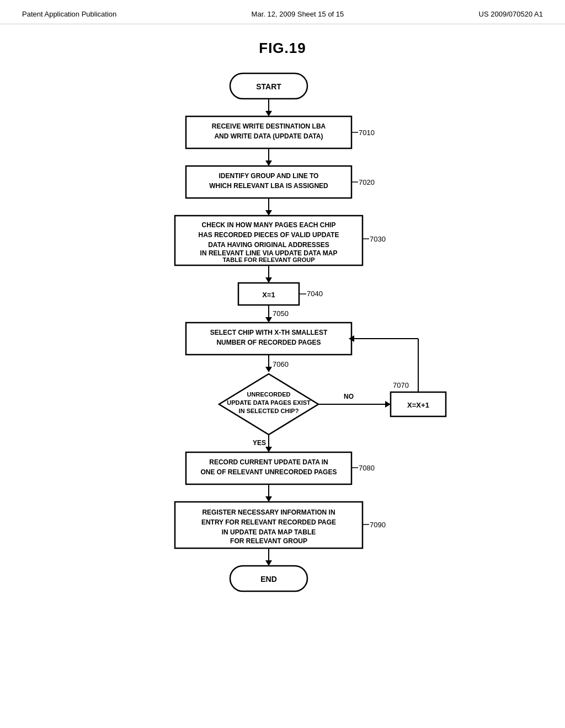  I want to click on svg-text: AND WRITE DATA (UPDATE DATA), so click(268, 136).